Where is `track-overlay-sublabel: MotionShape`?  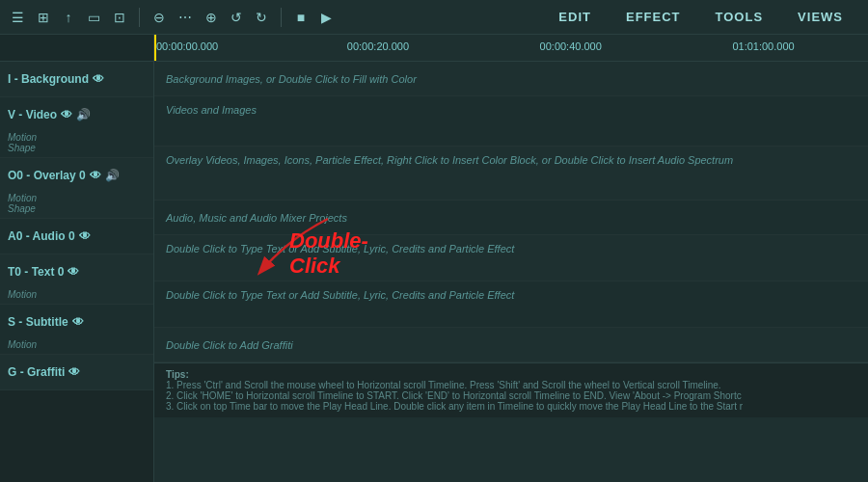
track-overlay-sublabel: MotionShape is located at coordinates (77, 205).